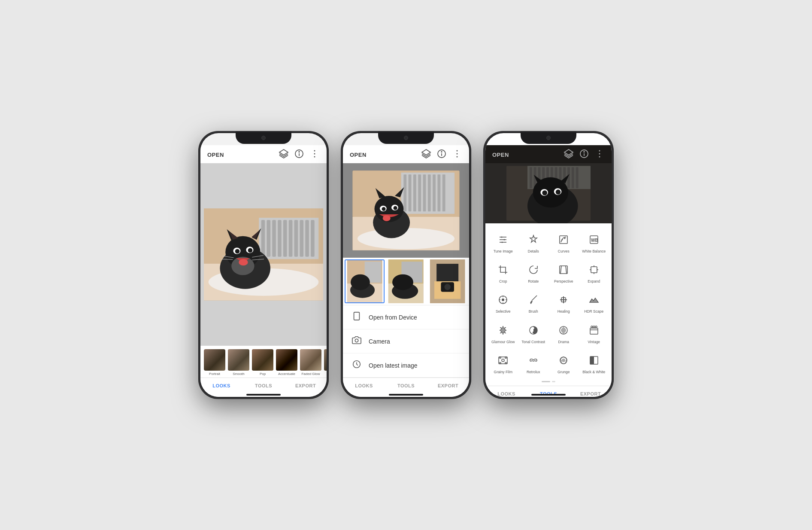  Describe the element at coordinates (594, 243) in the screenshot. I see `tool-white-balance: WB White Balance` at that location.